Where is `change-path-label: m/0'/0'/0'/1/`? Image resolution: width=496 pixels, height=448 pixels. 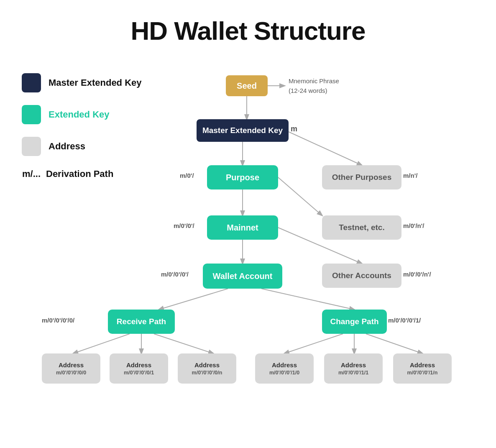
change-path-label: m/0'/0'/0'/1/ is located at coordinates (404, 320).